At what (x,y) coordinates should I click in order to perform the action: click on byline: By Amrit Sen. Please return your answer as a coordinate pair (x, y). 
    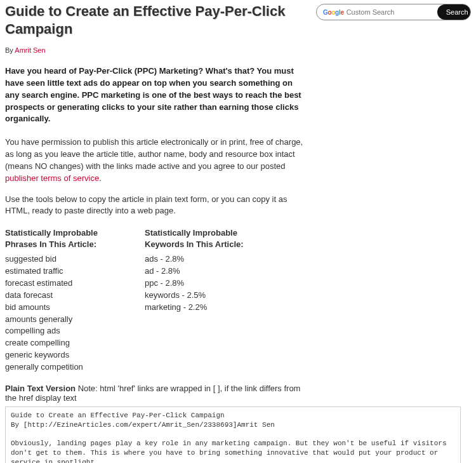
    Looking at the image, I should click on (157, 50).